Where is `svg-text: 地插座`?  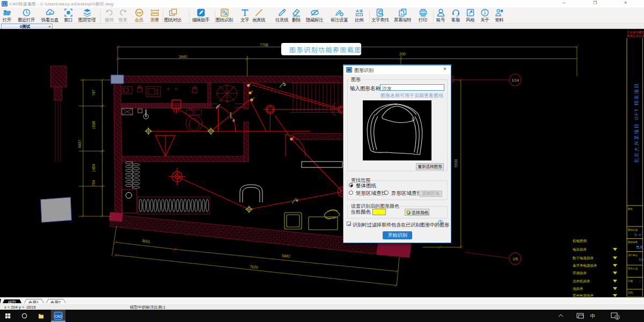
svg-text: 地插座 is located at coordinates (578, 289).